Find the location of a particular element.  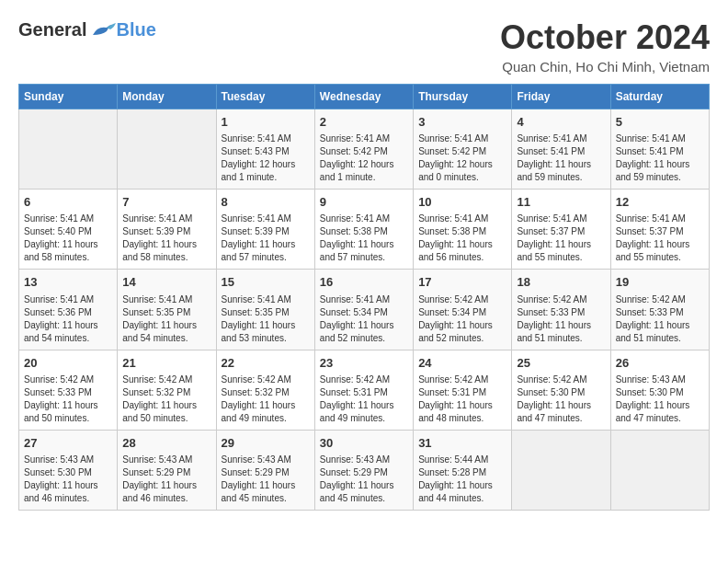

day-number: 9 is located at coordinates (364, 202).